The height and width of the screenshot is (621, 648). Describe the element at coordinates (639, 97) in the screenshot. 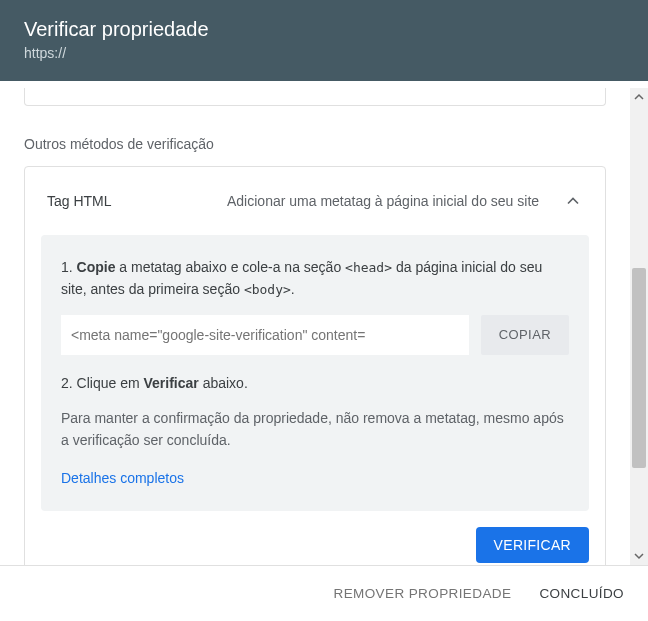

I see `scroll-up-icon` at that location.